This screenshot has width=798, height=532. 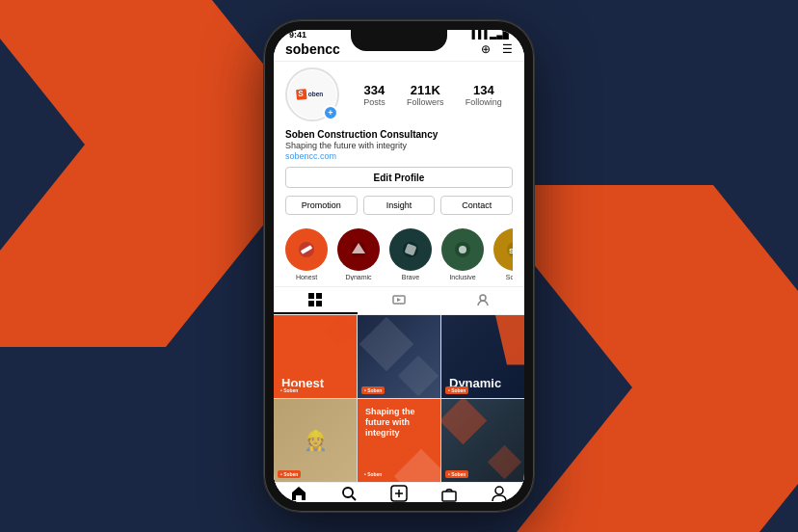 I want to click on grid-view-tab, so click(x=316, y=301).